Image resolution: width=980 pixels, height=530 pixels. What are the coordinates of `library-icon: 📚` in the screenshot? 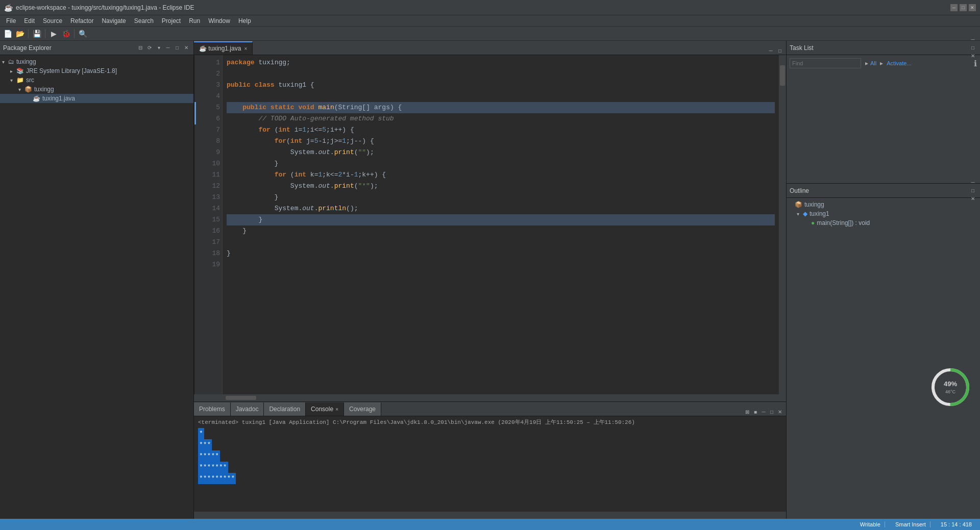 It's located at (20, 71).